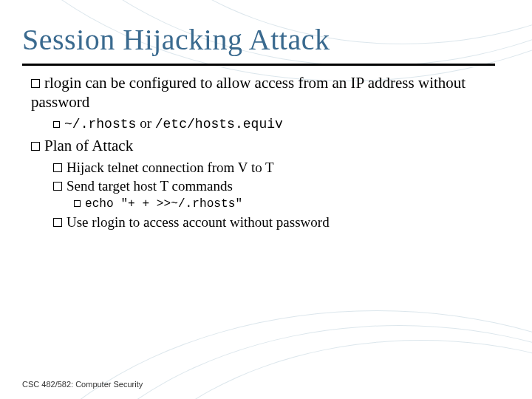 The height and width of the screenshot is (399, 532). What do you see at coordinates (89, 146) in the screenshot?
I see `text: Plan of Attack` at bounding box center [89, 146].